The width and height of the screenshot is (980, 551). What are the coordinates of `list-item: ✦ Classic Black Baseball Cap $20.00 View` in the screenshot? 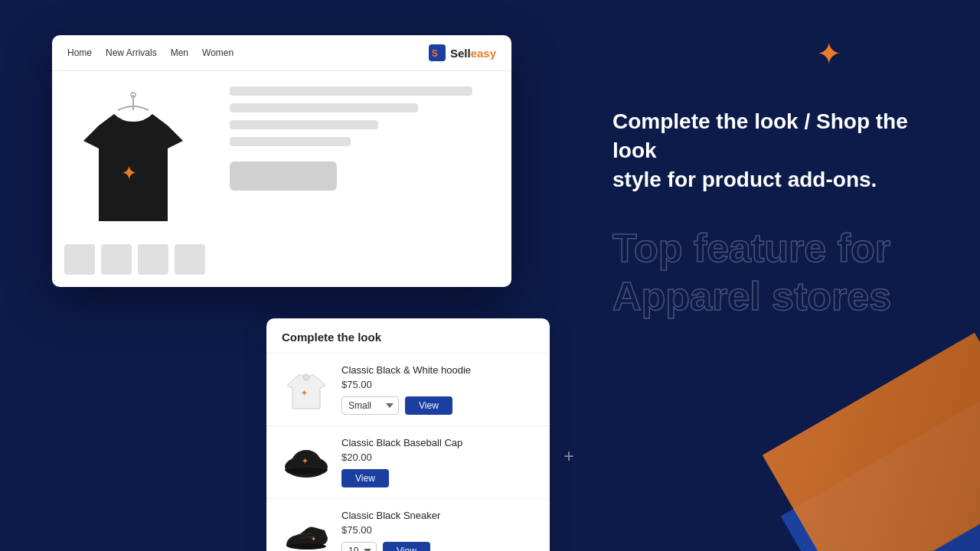 It's located at (408, 462).